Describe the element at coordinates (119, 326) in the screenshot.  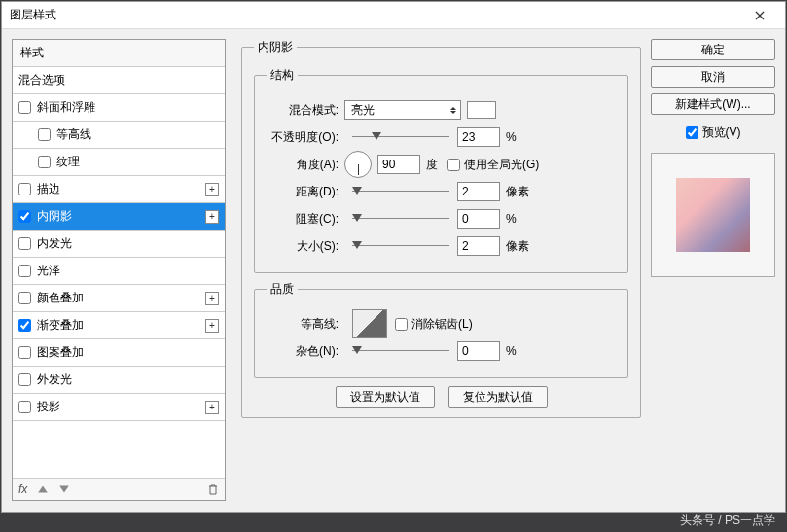
I see `style-item: 渐变叠加+` at that location.